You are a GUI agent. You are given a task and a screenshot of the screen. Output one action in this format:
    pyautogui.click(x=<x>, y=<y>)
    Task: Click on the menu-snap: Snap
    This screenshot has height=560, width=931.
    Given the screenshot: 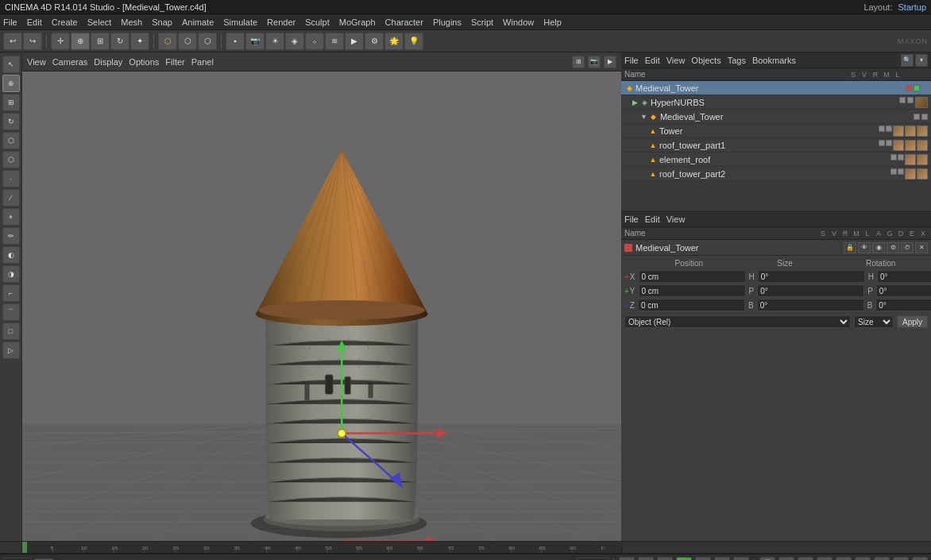 What is the action you would take?
    pyautogui.click(x=162, y=22)
    